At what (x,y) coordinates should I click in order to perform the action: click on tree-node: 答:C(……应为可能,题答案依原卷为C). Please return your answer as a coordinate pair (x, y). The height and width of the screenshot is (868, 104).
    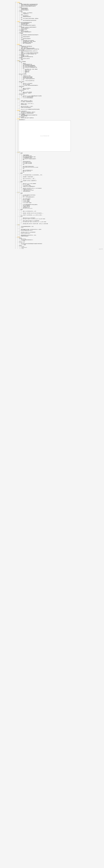
    Looking at the image, I should click on (63, 197).